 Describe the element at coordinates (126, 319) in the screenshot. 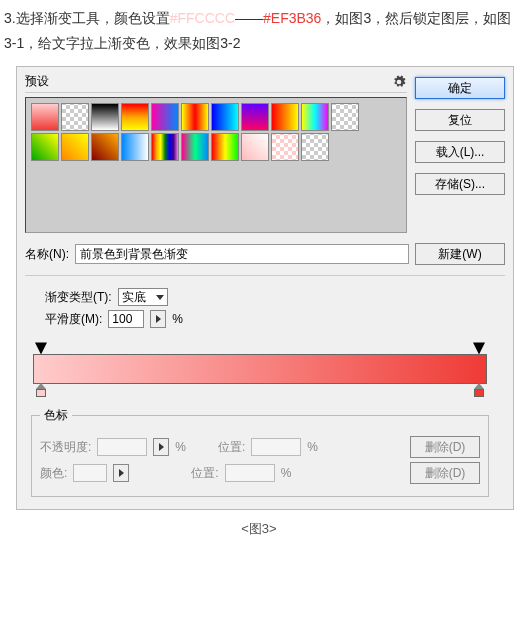

I see `smoothness-input: 100` at that location.